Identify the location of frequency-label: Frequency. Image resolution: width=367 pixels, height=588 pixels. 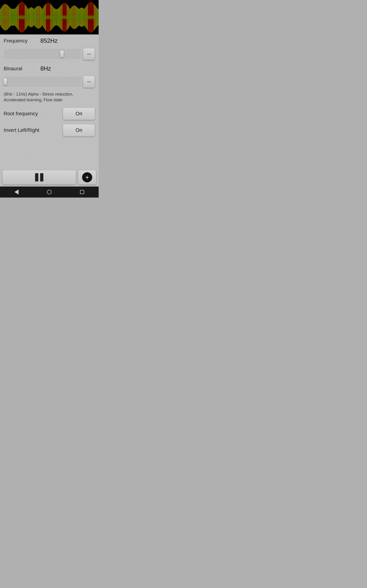
(20, 41).